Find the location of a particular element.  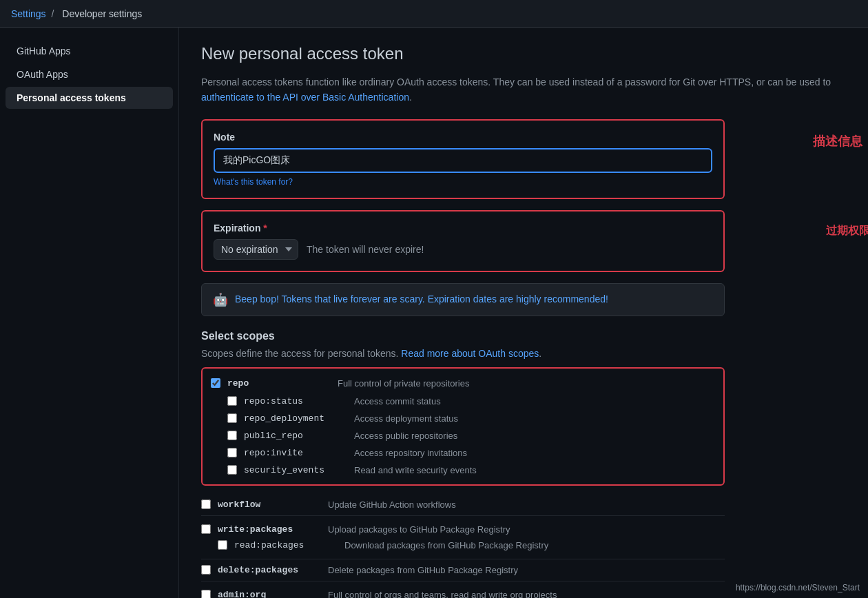

scope-row-repo-deployment: repo_deployment Access deployment status is located at coordinates (463, 419).